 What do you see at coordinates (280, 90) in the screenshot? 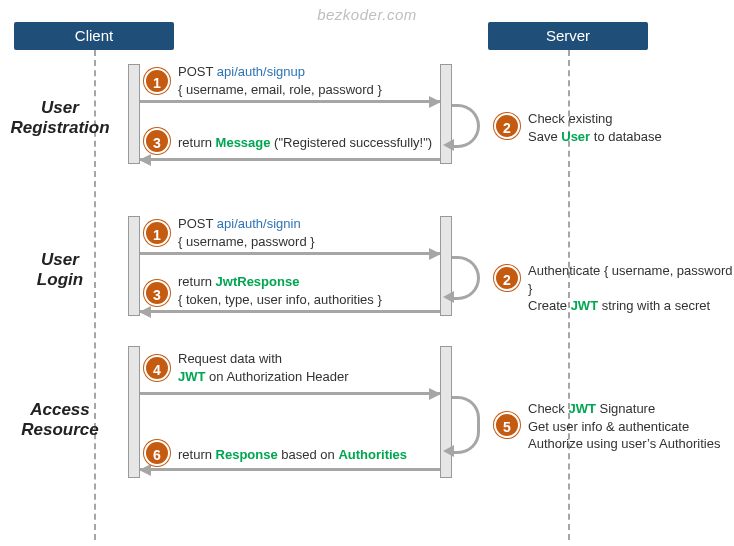
I see `text: { username, email, role, password }` at bounding box center [280, 90].